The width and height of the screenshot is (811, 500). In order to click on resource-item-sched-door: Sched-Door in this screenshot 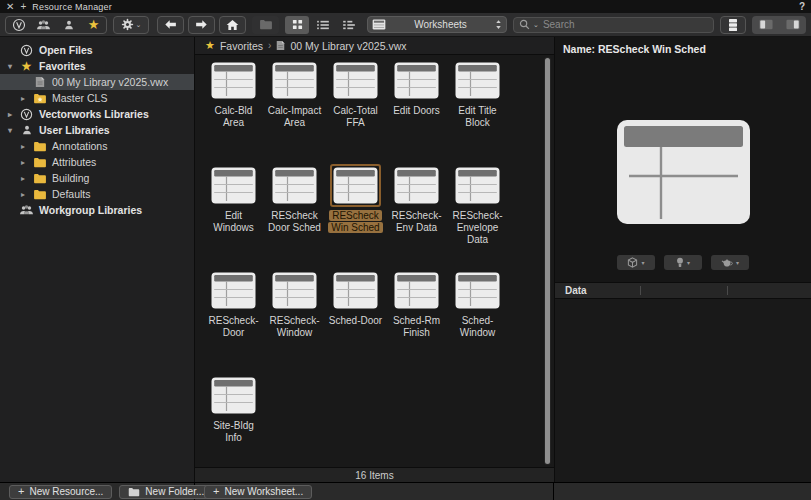, I will do `click(356, 322)`.